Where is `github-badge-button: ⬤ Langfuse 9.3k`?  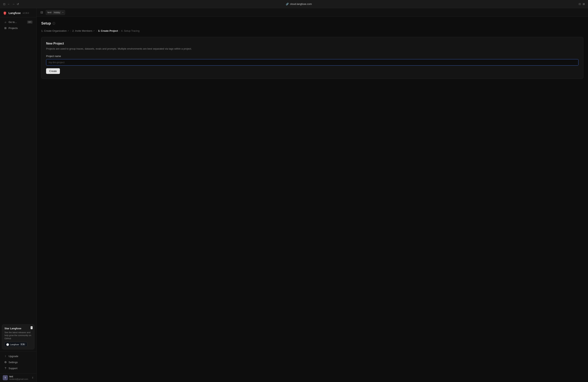
github-badge-button: ⬤ Langfuse 9.3k is located at coordinates (16, 344).